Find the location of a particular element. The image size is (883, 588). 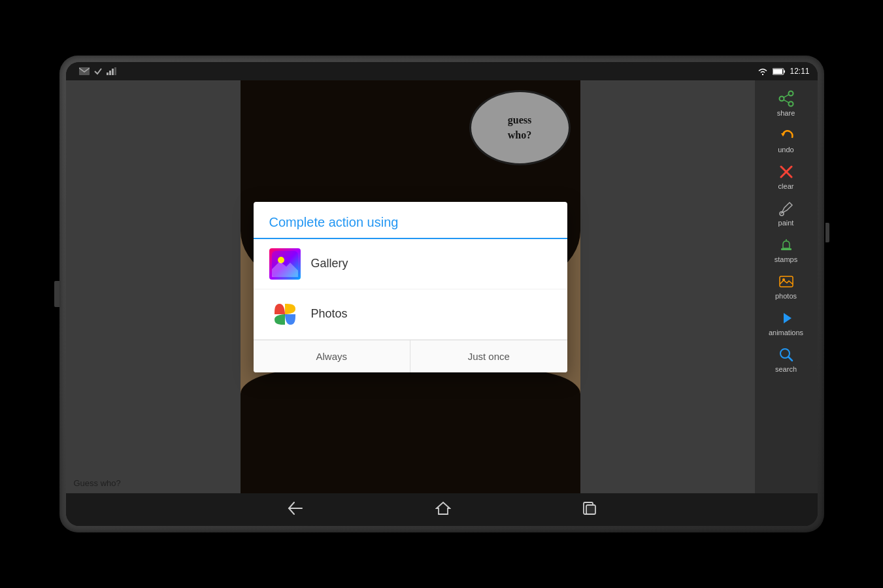

dialog-title: Complete action using is located at coordinates (410, 221).